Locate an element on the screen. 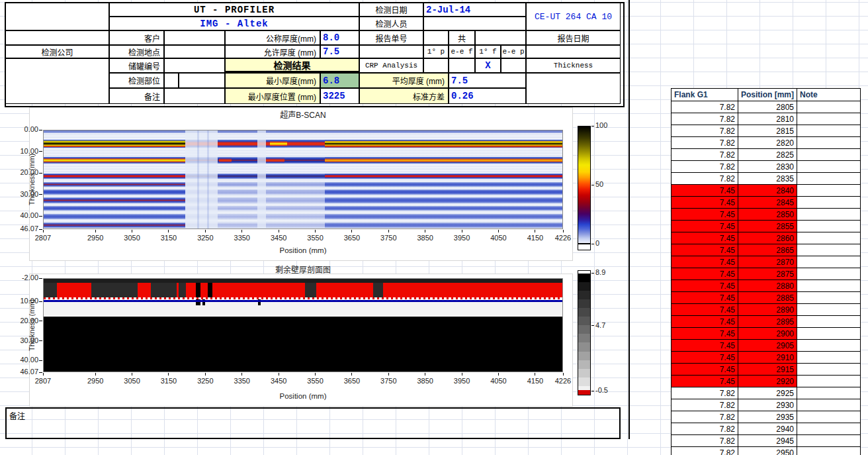  cell-location-label: 检测地点 is located at coordinates (136, 52).